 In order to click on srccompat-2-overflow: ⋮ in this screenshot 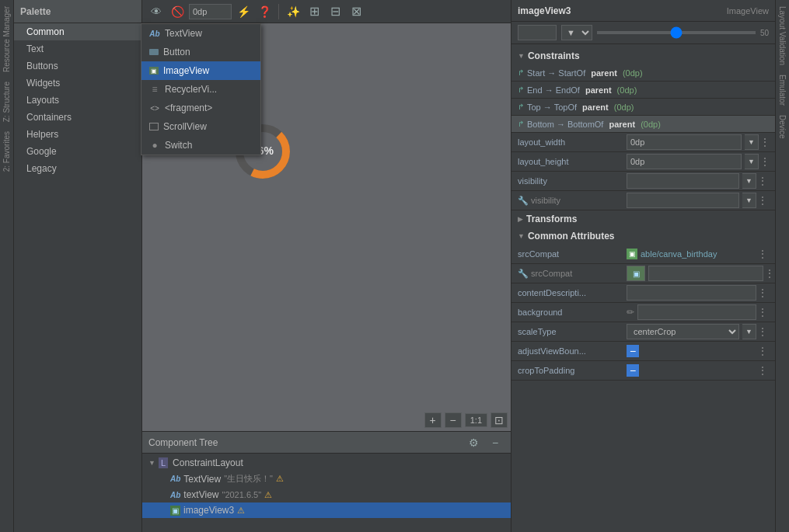, I will do `click(770, 273)`.